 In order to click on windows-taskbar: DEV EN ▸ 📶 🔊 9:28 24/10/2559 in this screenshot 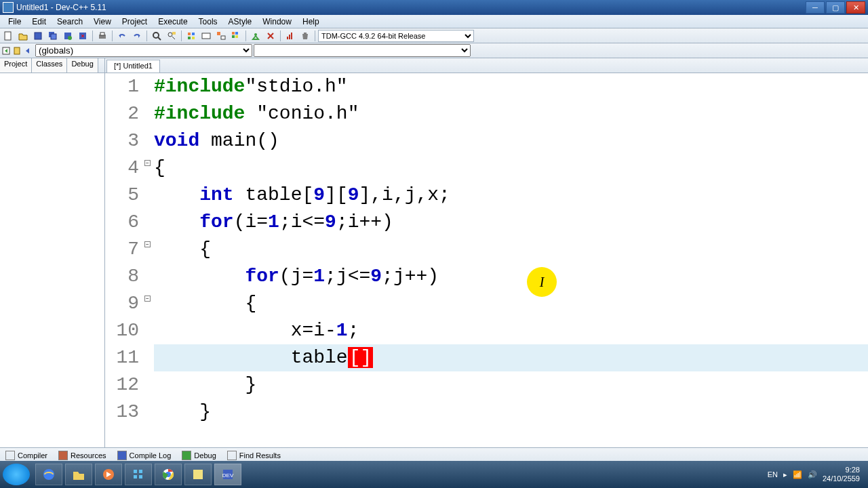, I will do `click(434, 474)`.